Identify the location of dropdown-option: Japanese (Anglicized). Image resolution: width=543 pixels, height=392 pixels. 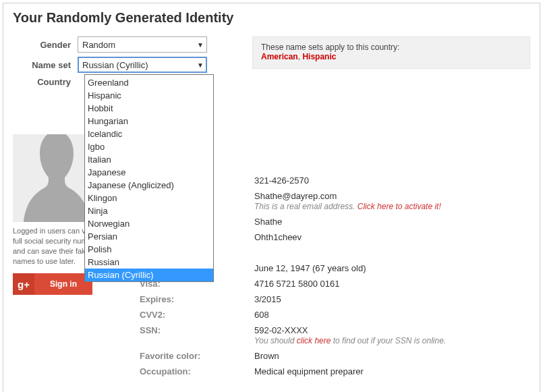
(149, 185).